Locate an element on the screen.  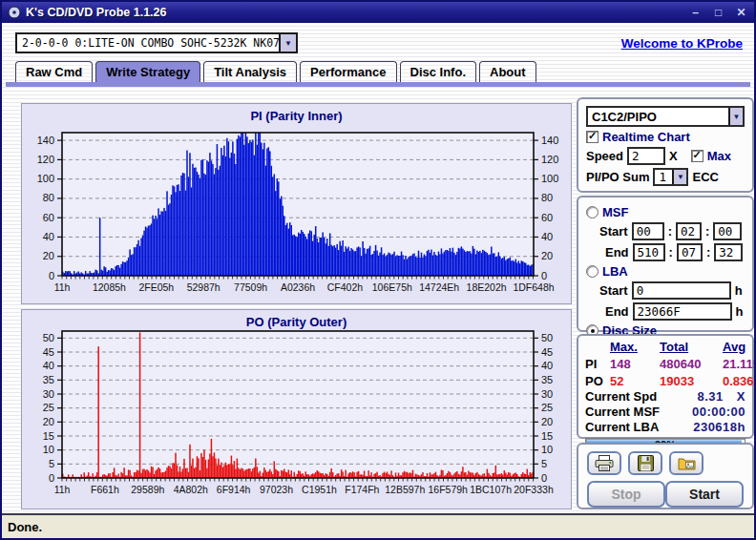
svg-text: 80 is located at coordinates (49, 197).